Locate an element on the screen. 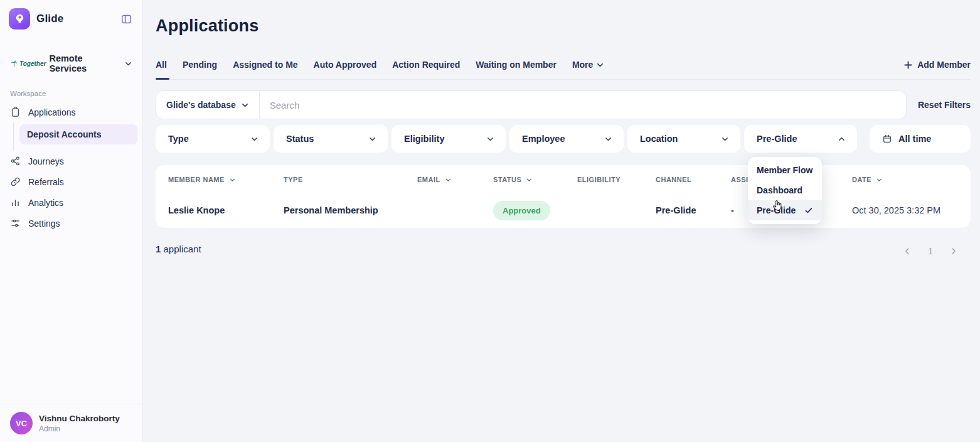 This screenshot has height=442, width=980. column-header-date: DATE is located at coordinates (905, 180).